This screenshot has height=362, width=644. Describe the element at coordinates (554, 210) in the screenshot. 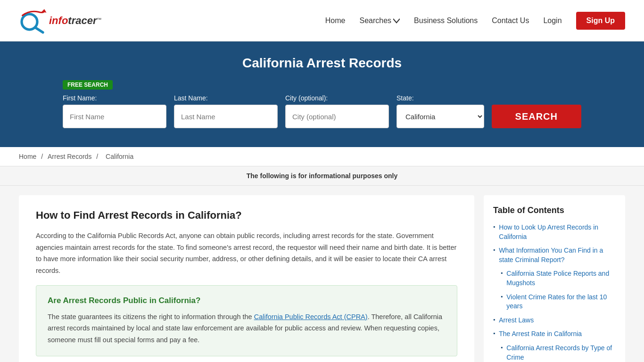

I see `toc-heading: Table of Contents` at that location.